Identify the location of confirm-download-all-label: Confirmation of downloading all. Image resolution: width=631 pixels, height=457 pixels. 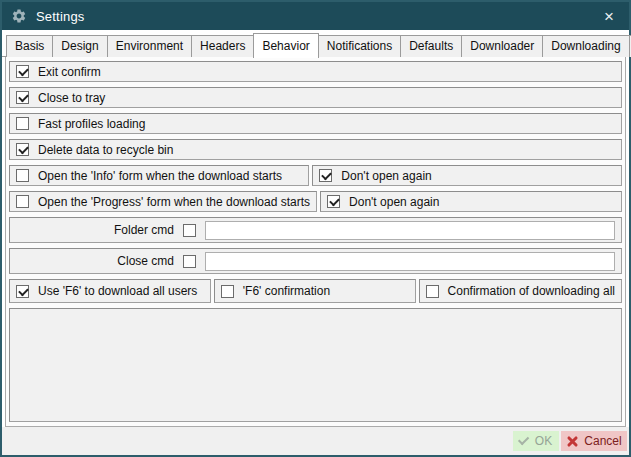
(532, 291).